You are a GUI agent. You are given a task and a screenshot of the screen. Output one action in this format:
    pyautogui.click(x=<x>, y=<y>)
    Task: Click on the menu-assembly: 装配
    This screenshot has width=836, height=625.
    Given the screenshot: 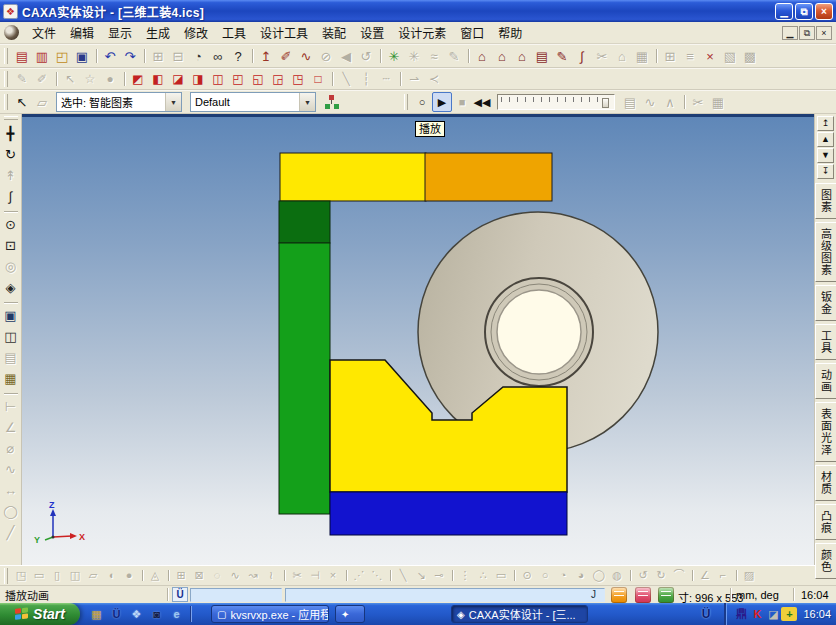 What is the action you would take?
    pyautogui.click(x=334, y=32)
    